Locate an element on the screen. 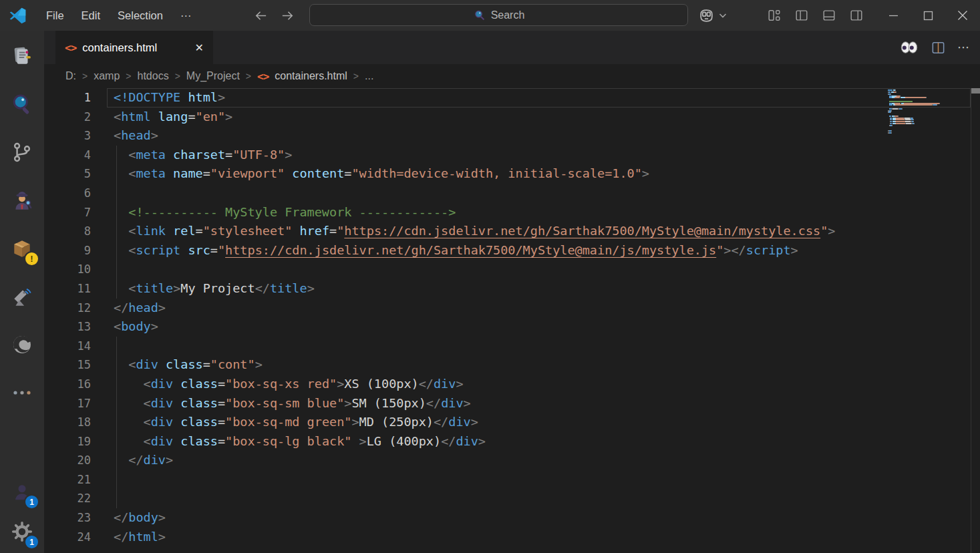  source-control-icon is located at coordinates (22, 152).